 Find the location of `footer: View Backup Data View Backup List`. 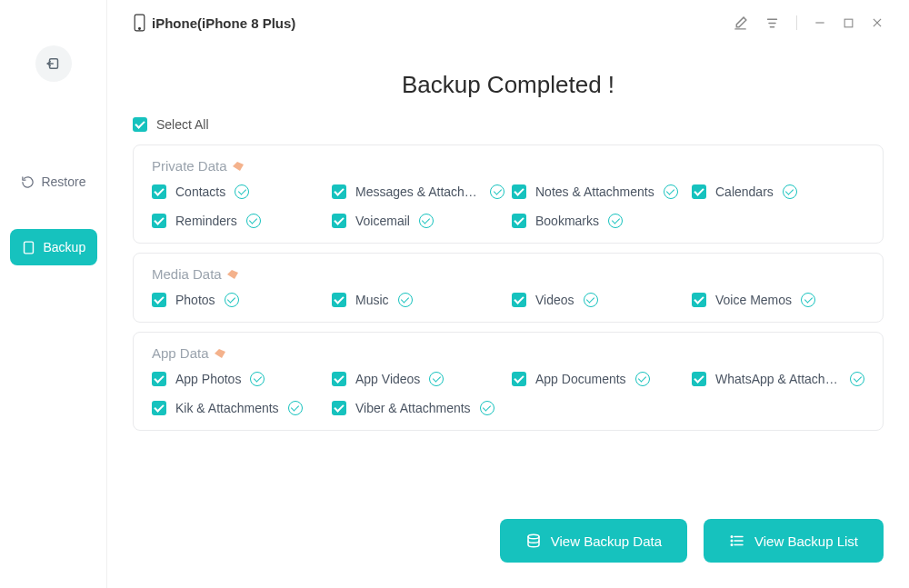

footer: View Backup Data View Backup List is located at coordinates (692, 541).